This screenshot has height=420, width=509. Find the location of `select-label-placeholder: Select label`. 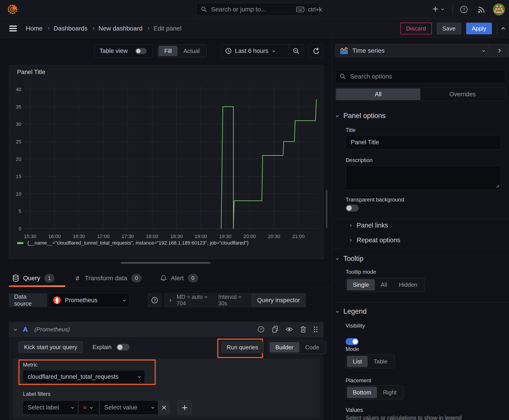

select-label-placeholder: Select label is located at coordinates (47, 407).